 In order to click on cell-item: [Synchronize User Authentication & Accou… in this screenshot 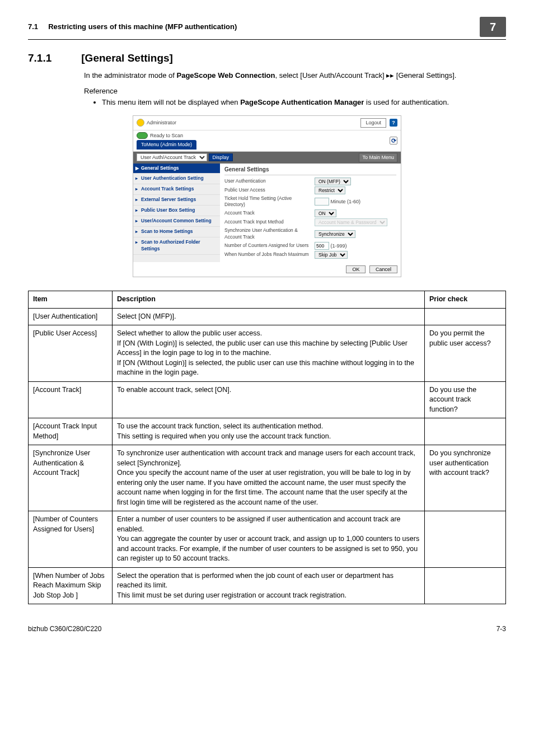, I will do `click(71, 478)`.